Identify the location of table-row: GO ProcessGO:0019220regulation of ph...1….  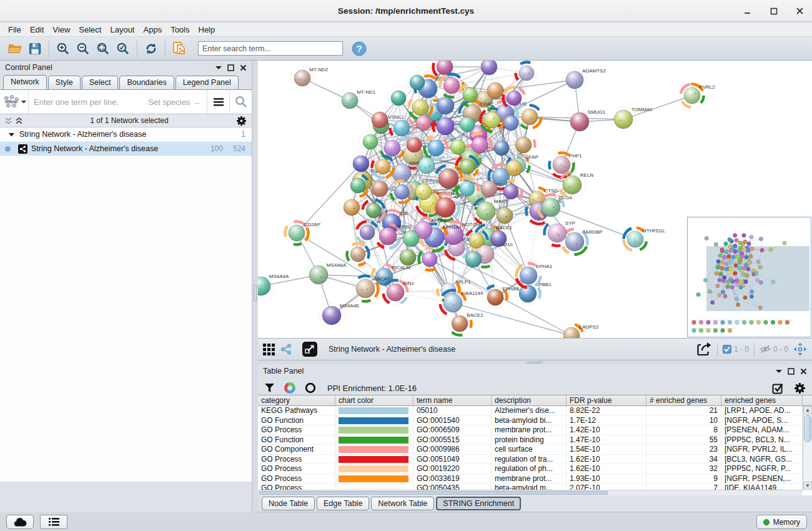
(535, 469).